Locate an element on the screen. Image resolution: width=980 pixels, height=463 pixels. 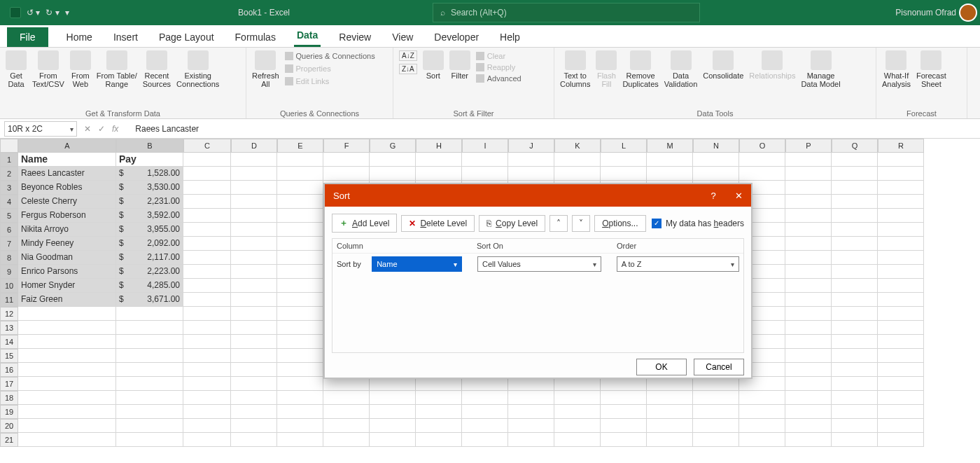
col-header-G: G is located at coordinates (393, 146).